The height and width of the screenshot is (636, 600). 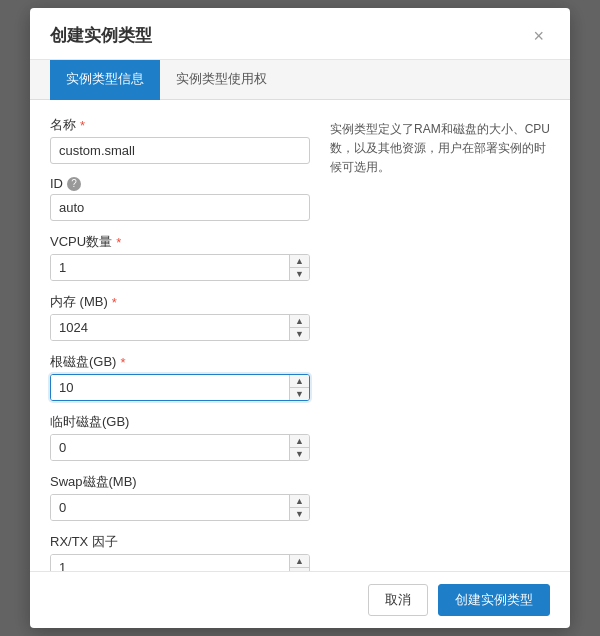 I want to click on close-button: ×, so click(x=538, y=36).